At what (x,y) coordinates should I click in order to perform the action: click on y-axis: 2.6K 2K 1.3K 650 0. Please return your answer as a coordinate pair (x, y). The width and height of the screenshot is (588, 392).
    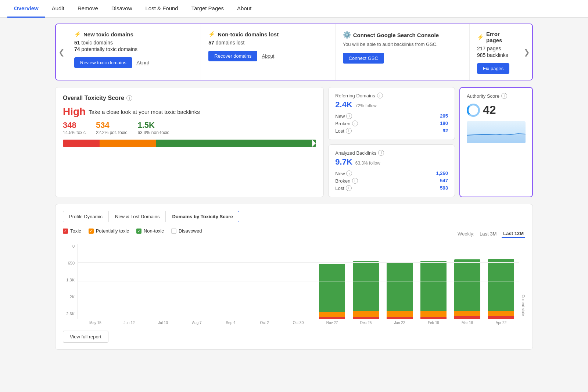
    Looking at the image, I should click on (70, 284).